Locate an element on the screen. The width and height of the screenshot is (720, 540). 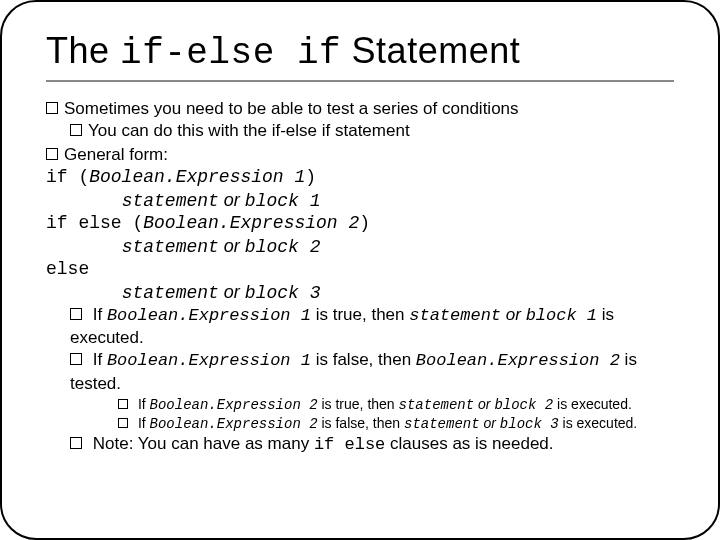
kw: if else ( is located at coordinates (94, 223).